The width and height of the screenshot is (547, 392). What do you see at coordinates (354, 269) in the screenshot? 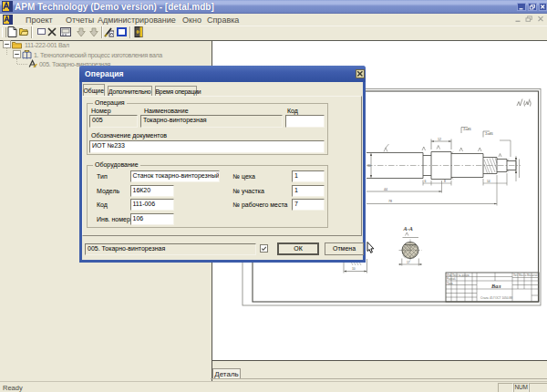
I see `svg-text: 10` at bounding box center [354, 269].